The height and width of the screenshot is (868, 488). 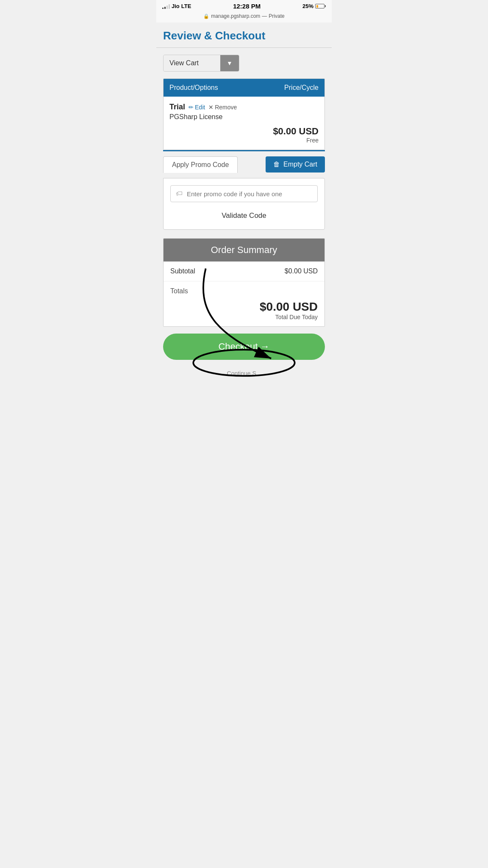 I want to click on x-icon: ✕, so click(x=211, y=107).